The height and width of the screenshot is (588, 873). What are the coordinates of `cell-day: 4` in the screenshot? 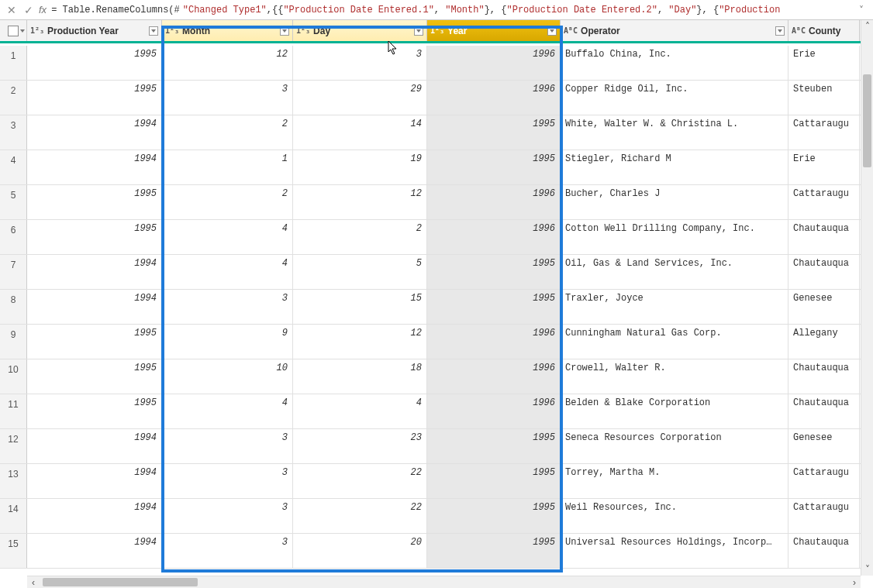 It's located at (360, 411).